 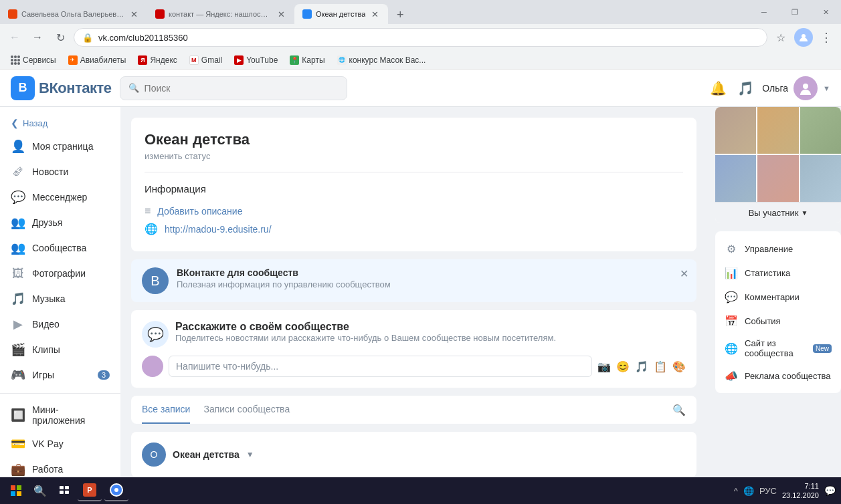 What do you see at coordinates (37, 37) in the screenshot?
I see `forward-nav-button: →` at bounding box center [37, 37].